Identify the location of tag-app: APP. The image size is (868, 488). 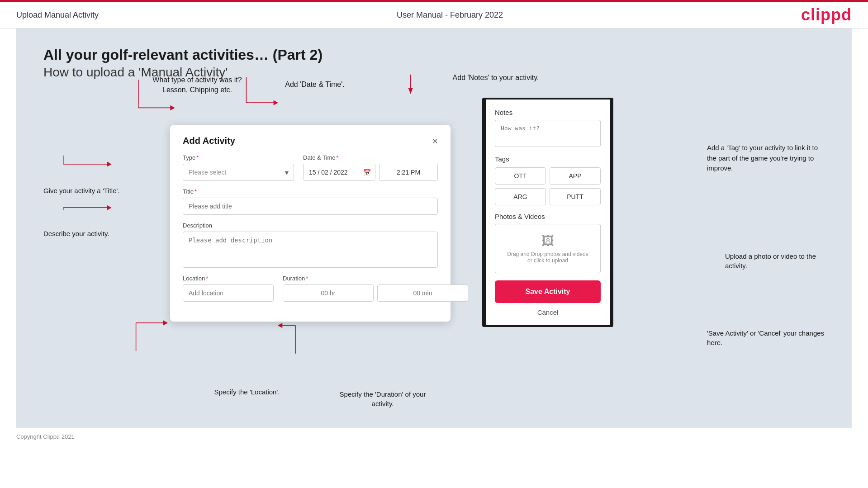
(575, 176).